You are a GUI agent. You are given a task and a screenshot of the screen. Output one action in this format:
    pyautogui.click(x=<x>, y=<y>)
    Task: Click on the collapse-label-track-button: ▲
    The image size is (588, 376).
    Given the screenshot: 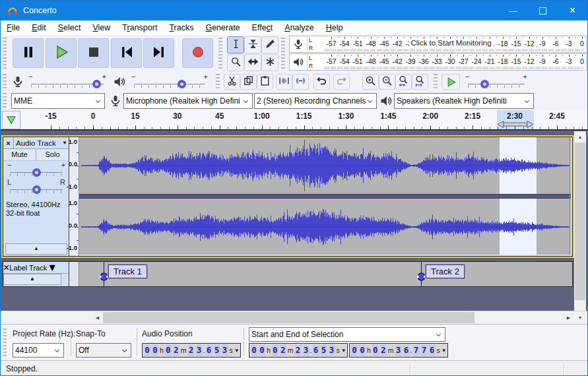 What is the action you would take?
    pyautogui.click(x=32, y=280)
    